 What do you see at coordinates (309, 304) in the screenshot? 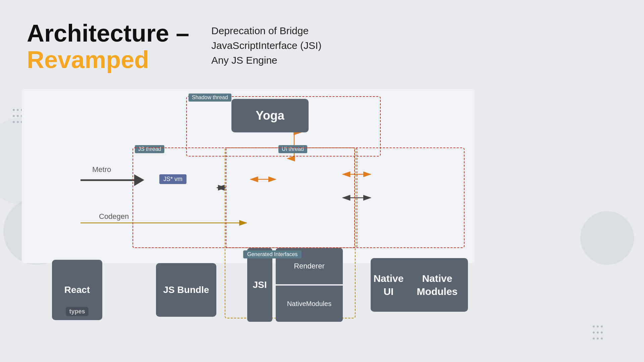
I see `native-modules-inner-box: NativeModules` at bounding box center [309, 304].